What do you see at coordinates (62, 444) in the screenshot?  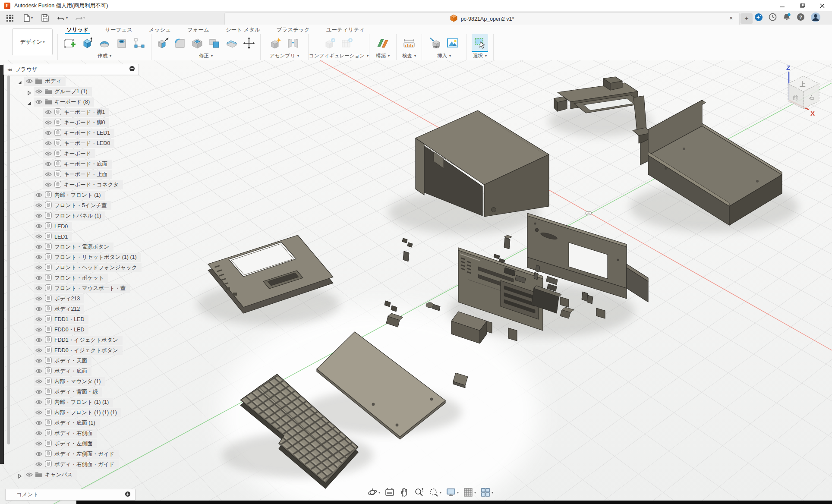 I see `browser-tree-row-35: ボディ・左側面` at bounding box center [62, 444].